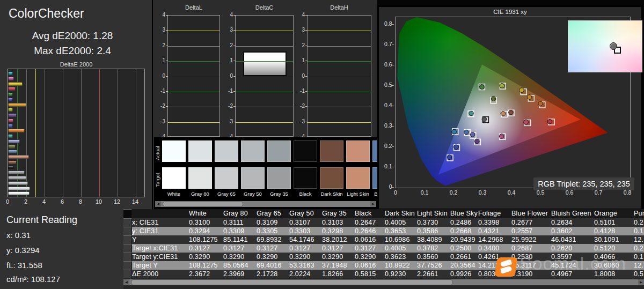 This screenshot has height=289, width=644. I want to click on swatch-label: Light Skin, so click(358, 194).